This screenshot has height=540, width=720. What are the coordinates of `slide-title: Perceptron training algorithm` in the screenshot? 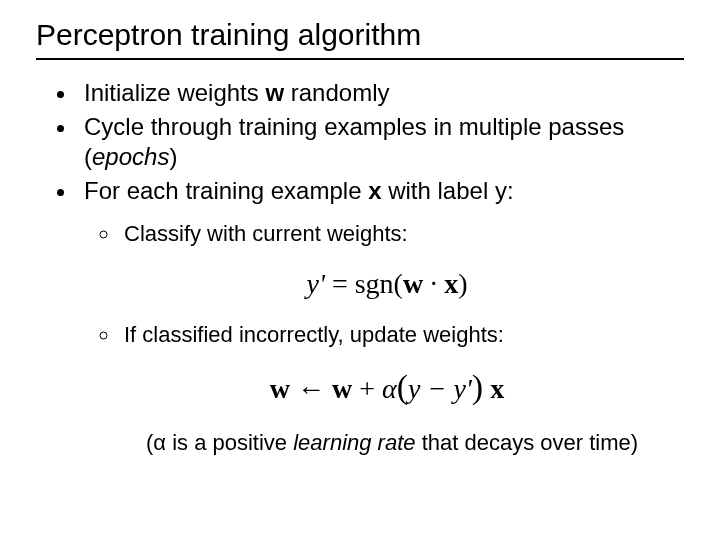 It's located at (360, 39).